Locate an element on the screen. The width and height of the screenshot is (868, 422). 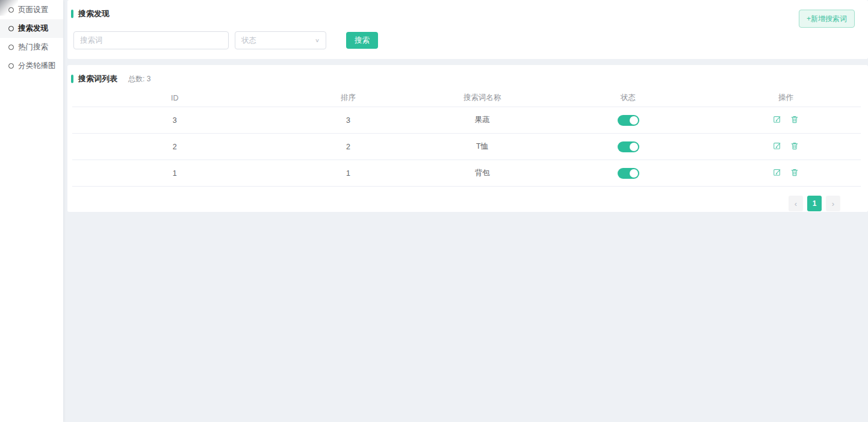
cell-sort: 1 is located at coordinates (349, 173).